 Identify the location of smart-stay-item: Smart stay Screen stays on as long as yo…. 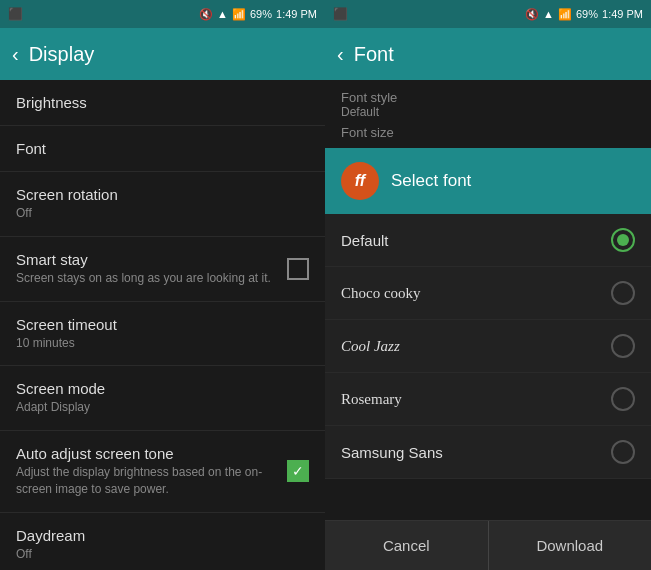
(162, 270).